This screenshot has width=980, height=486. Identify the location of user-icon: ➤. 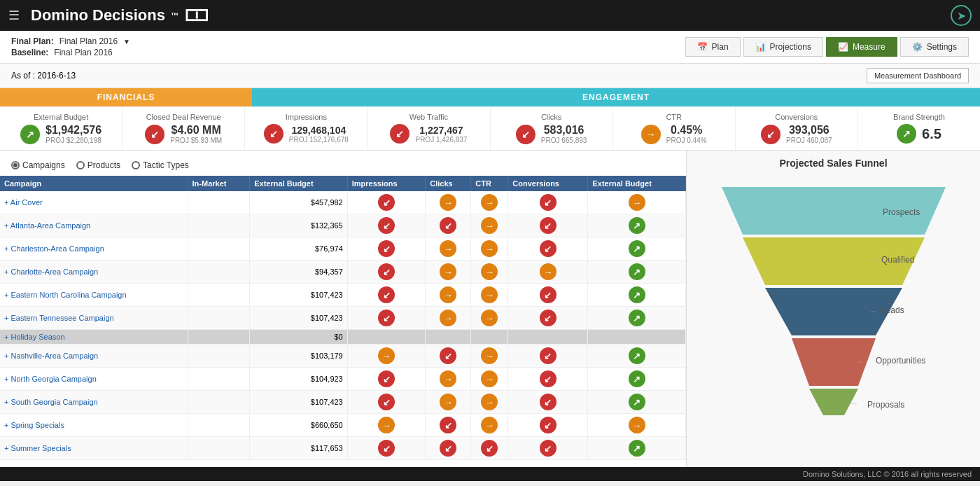
(961, 15).